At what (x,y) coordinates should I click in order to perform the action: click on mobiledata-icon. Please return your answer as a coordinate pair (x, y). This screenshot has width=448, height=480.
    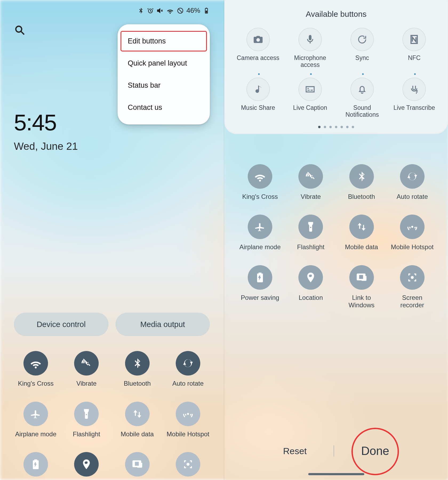
    Looking at the image, I should click on (362, 227).